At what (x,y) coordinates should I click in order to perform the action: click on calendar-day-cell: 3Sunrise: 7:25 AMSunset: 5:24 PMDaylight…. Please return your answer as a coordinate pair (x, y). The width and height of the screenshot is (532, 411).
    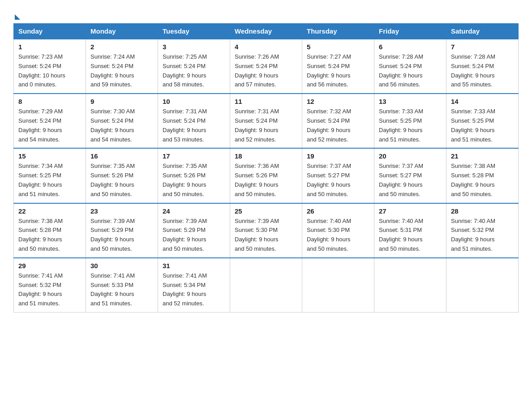
    Looking at the image, I should click on (194, 66).